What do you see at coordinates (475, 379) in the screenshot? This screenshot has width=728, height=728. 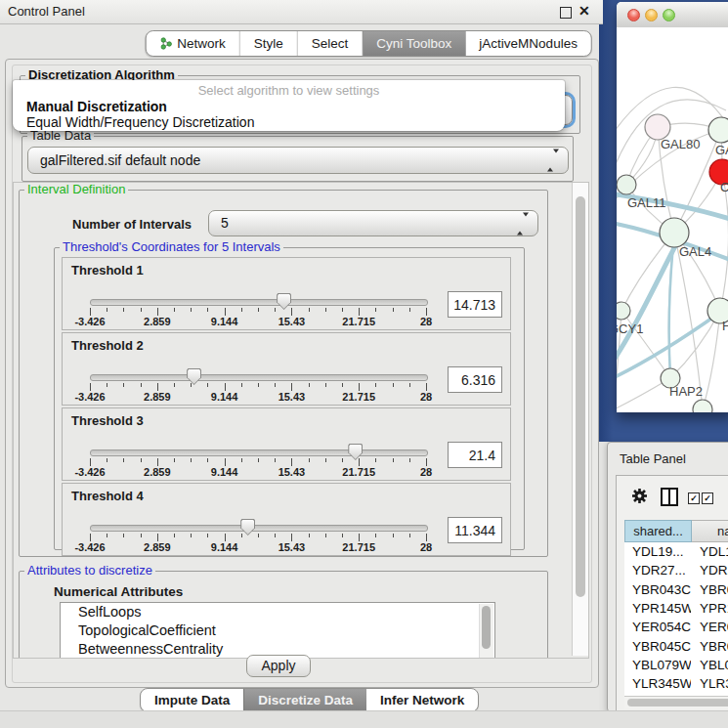 I see `threshold-value-field: 6.316` at bounding box center [475, 379].